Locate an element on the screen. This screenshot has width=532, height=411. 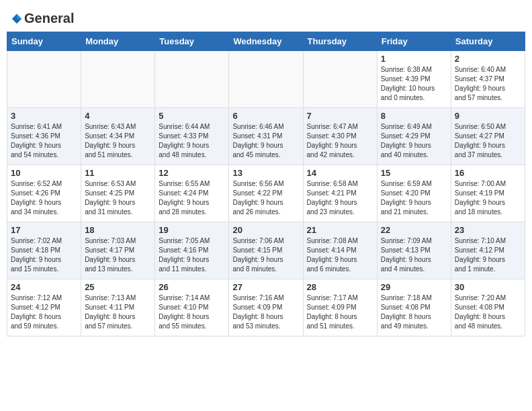
day-number: 16 is located at coordinates (488, 173).